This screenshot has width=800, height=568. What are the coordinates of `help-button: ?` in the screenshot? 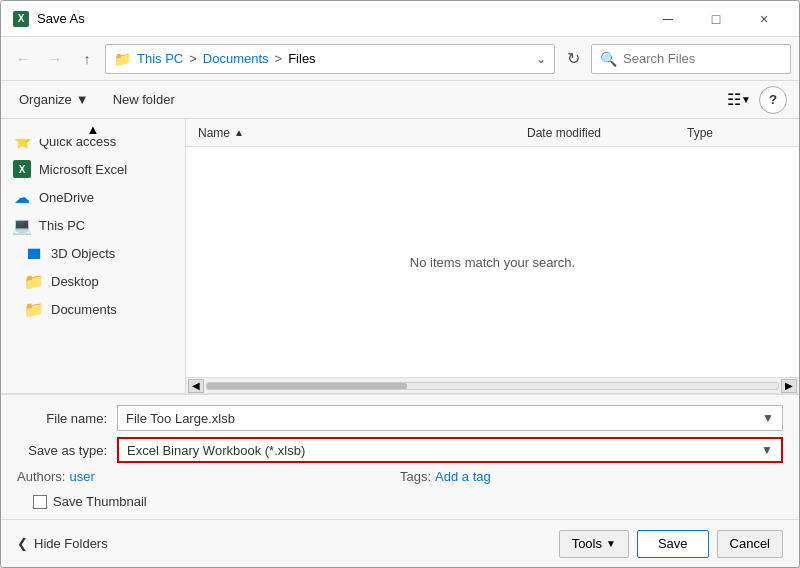 It's located at (773, 100).